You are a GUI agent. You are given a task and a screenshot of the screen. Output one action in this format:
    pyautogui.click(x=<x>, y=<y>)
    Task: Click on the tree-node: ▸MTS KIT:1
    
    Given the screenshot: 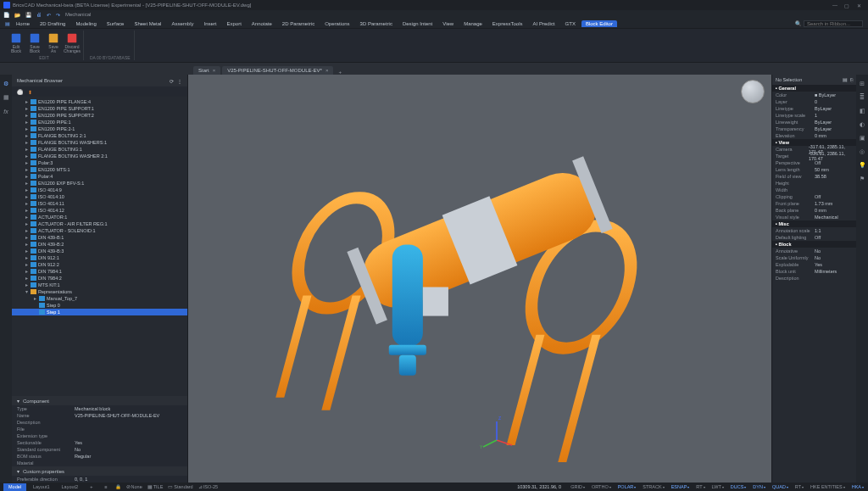 What is the action you would take?
    pyautogui.click(x=100, y=285)
    